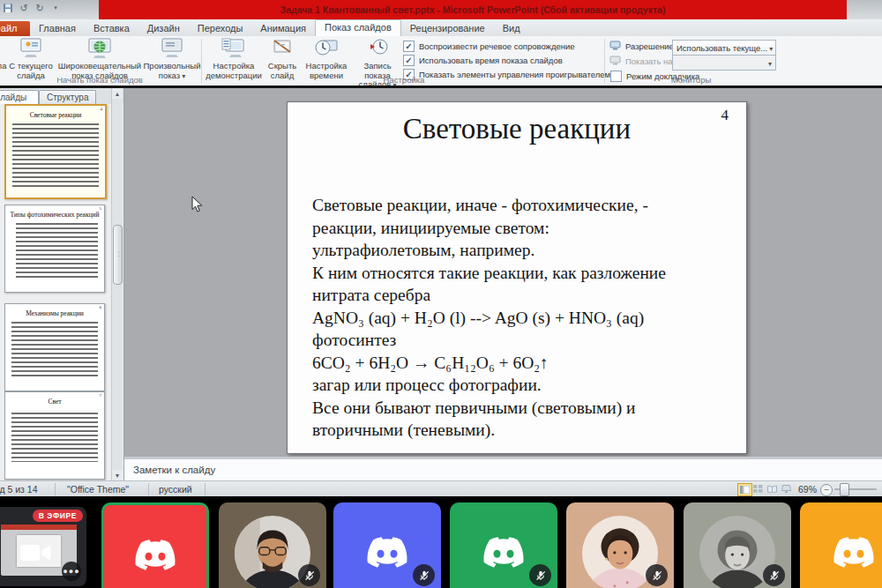 The height and width of the screenshot is (588, 882). What do you see at coordinates (35, 555) in the screenshot?
I see `video-camera-icon` at bounding box center [35, 555].